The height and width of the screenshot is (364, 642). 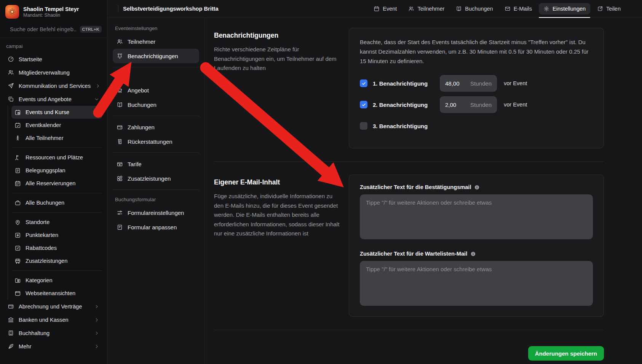 I want to click on tab-buchungen: Buchungen, so click(x=474, y=9).